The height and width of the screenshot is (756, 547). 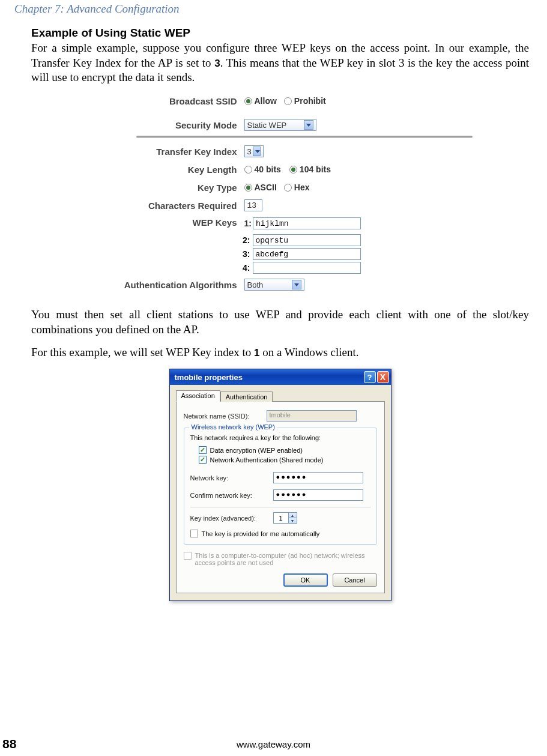 I want to click on tab-strip: Association Authentication, so click(x=280, y=395).